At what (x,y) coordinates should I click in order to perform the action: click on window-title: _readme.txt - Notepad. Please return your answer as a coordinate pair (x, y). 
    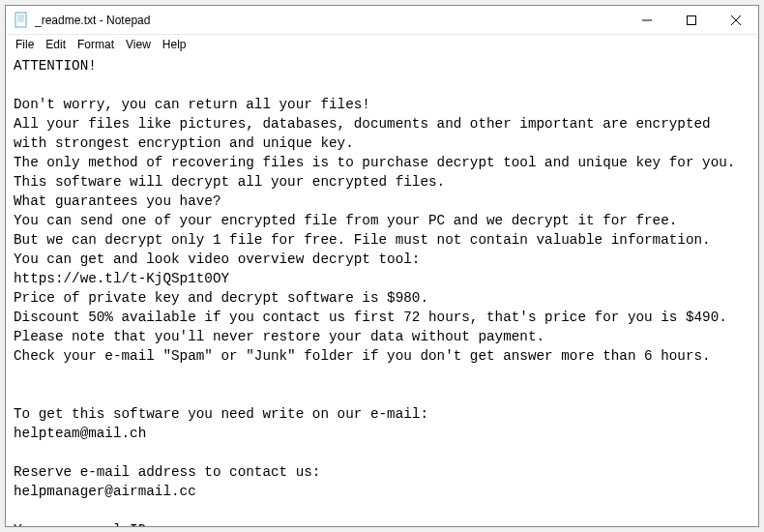
    Looking at the image, I should click on (330, 20).